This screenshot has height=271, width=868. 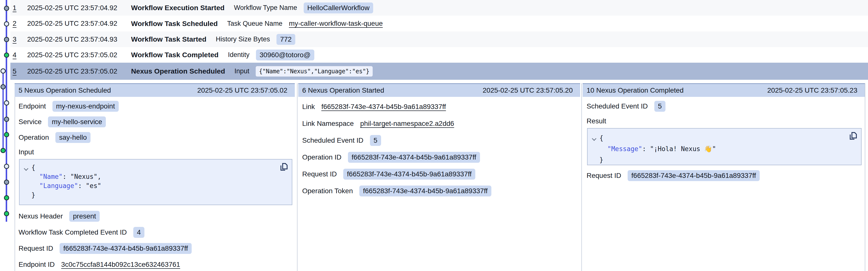 I want to click on panel-title: 6 Nexus Operation Started, so click(x=343, y=90).